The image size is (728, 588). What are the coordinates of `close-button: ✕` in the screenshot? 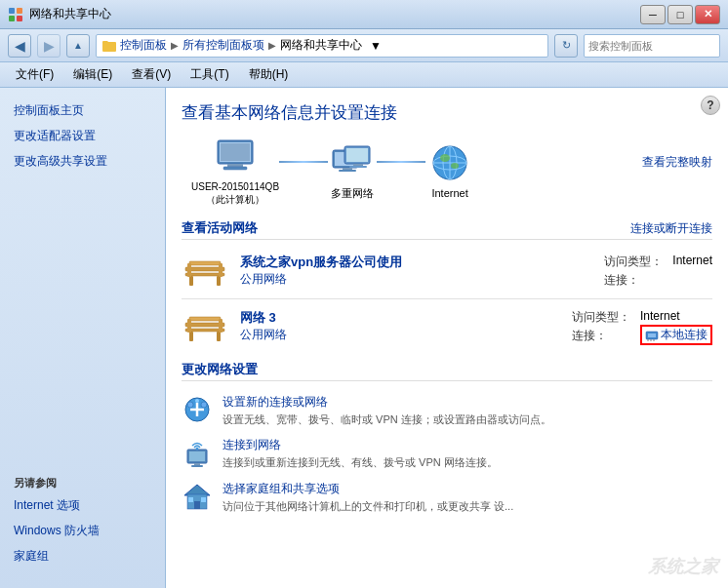 It's located at (708, 15).